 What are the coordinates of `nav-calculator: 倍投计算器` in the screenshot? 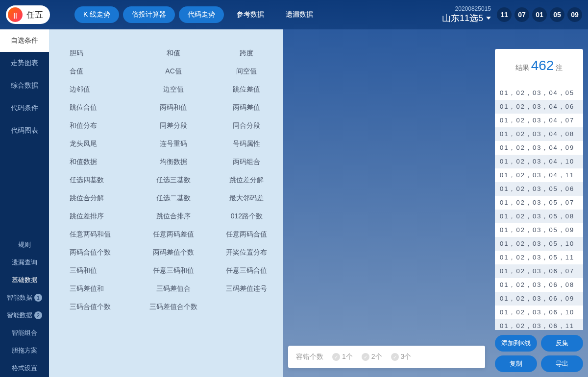 It's located at (149, 15).